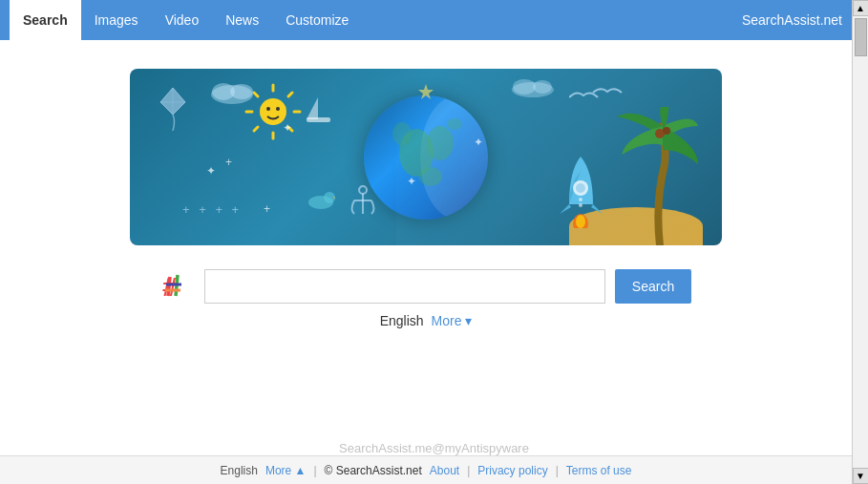 This screenshot has width=868, height=484. What do you see at coordinates (321, 199) in the screenshot?
I see `duck` at bounding box center [321, 199].